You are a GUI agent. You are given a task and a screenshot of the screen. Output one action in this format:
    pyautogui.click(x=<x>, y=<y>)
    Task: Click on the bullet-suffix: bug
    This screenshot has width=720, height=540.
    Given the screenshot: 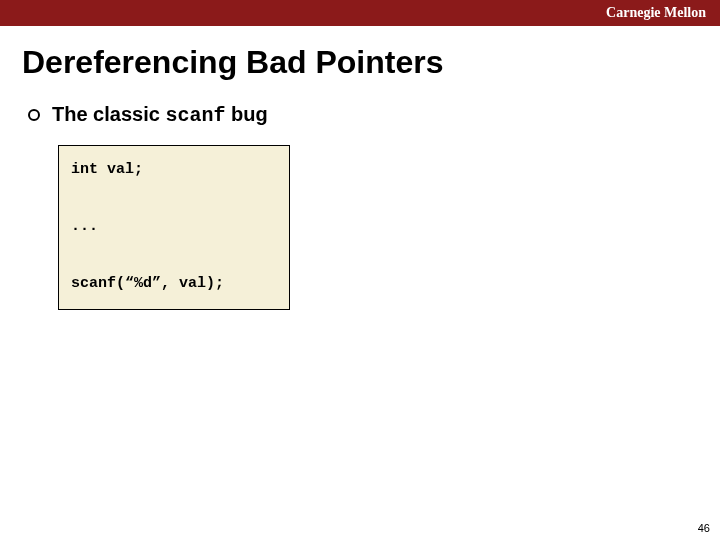 What is the action you would take?
    pyautogui.click(x=246, y=114)
    